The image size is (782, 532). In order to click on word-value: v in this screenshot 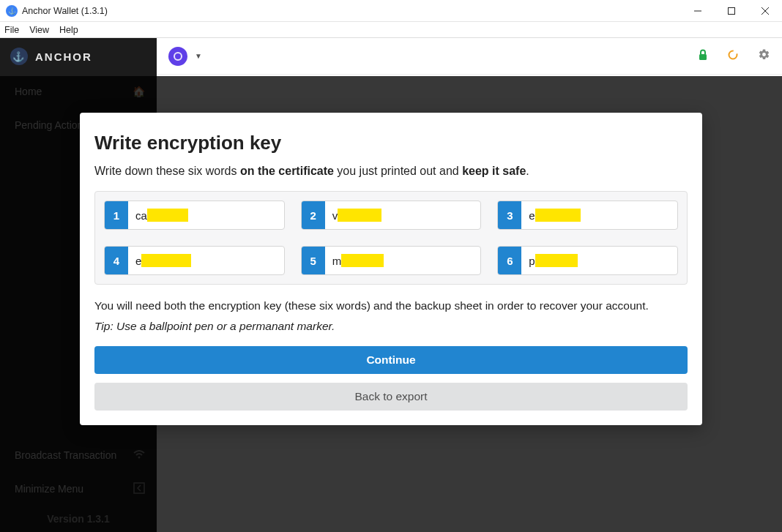, I will do `click(403, 215)`.